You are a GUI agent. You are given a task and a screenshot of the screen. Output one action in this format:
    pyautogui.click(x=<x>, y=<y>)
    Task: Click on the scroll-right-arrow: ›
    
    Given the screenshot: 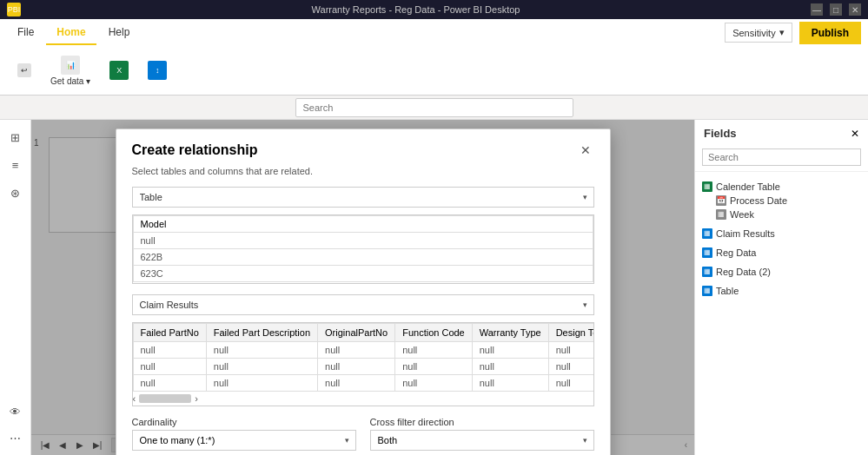 What is the action you would take?
    pyautogui.click(x=196, y=399)
    